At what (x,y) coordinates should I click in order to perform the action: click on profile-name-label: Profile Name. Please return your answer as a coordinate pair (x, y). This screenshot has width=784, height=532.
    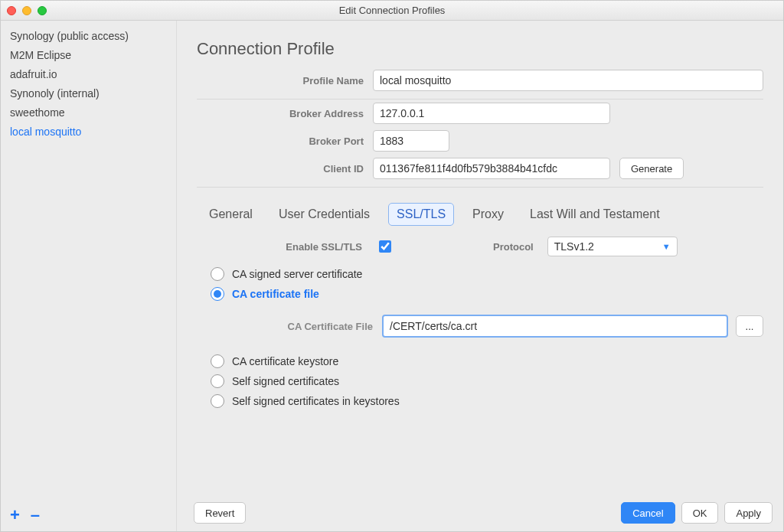
    Looking at the image, I should click on (285, 81).